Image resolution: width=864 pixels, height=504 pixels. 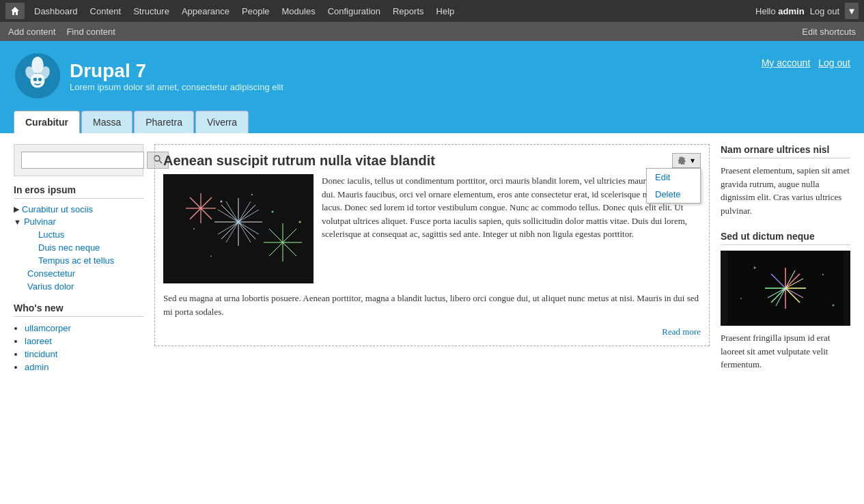 What do you see at coordinates (79, 247) in the screenshot?
I see `submenu-pulvinar: Luctus Duis nec neque Tempus ac et tellu…` at bounding box center [79, 247].